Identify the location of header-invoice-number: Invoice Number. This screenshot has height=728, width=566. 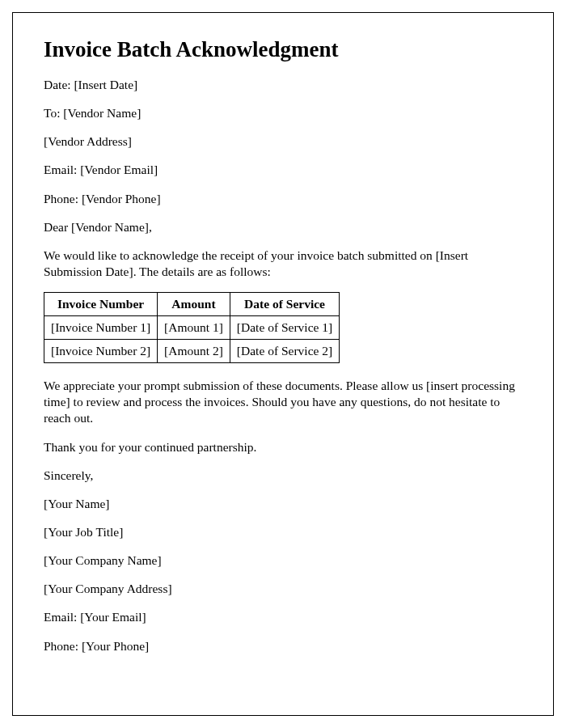
(101, 304).